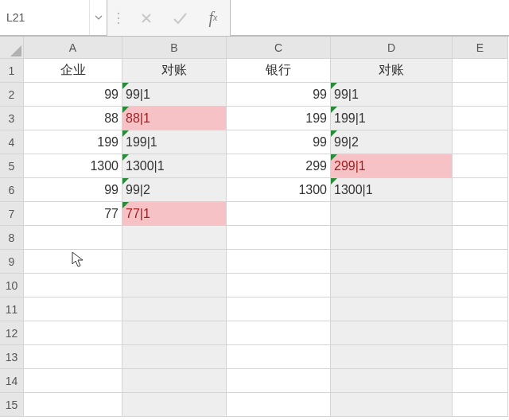  What do you see at coordinates (73, 333) in the screenshot?
I see `cell-A12` at bounding box center [73, 333].